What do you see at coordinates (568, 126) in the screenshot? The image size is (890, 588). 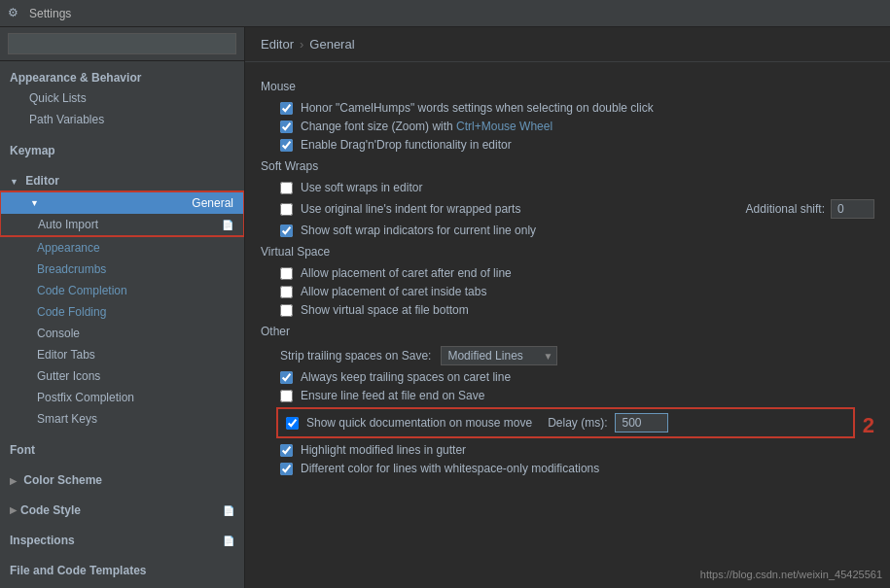 I see `mouse-items: Honor "CamelHumps" words settings when s…` at bounding box center [568, 126].